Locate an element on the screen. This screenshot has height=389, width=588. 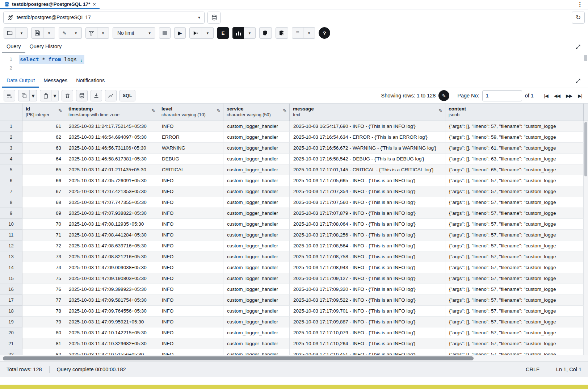
row-number: 21 is located at coordinates (11, 344).